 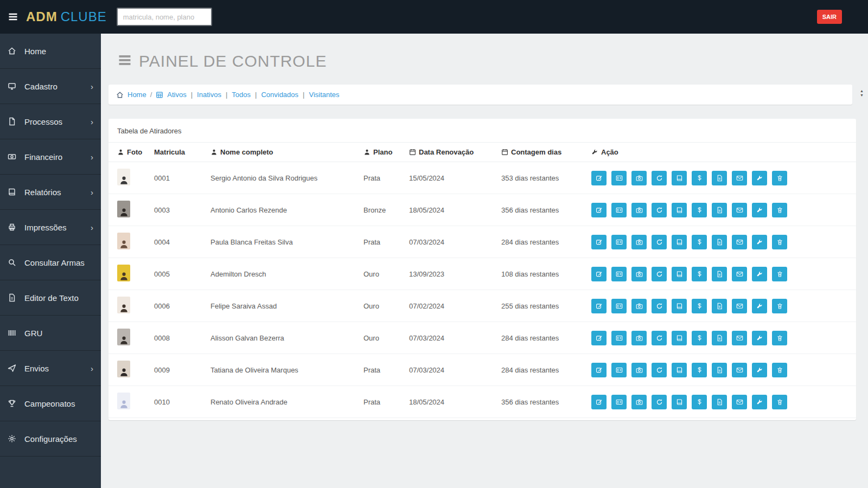 What do you see at coordinates (50, 192) in the screenshot?
I see `sidebar-item-relatorios: Relatórios ›` at bounding box center [50, 192].